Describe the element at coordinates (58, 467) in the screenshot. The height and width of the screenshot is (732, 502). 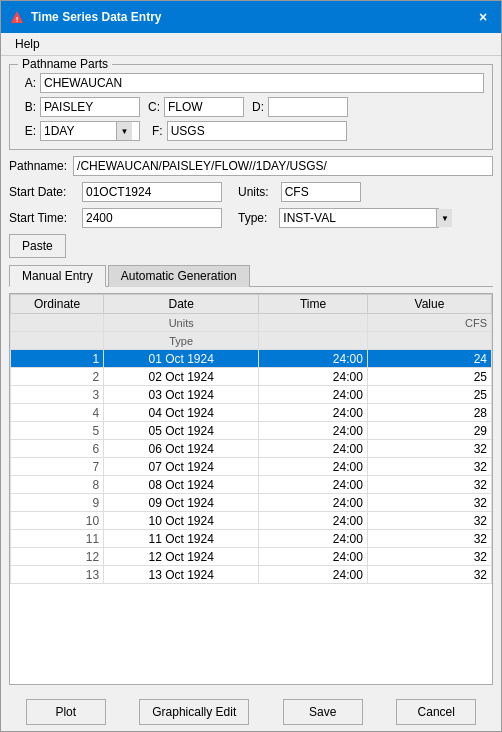
I see `cell-ordinate: 7` at that location.